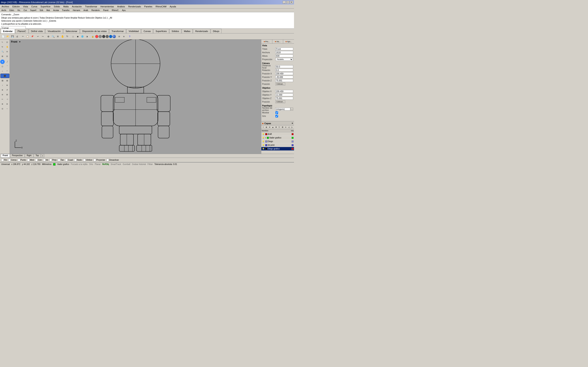 The height and width of the screenshot is (367, 588). Describe the element at coordinates (16, 7) in the screenshot. I see `menu-edicion: Edición` at that location.